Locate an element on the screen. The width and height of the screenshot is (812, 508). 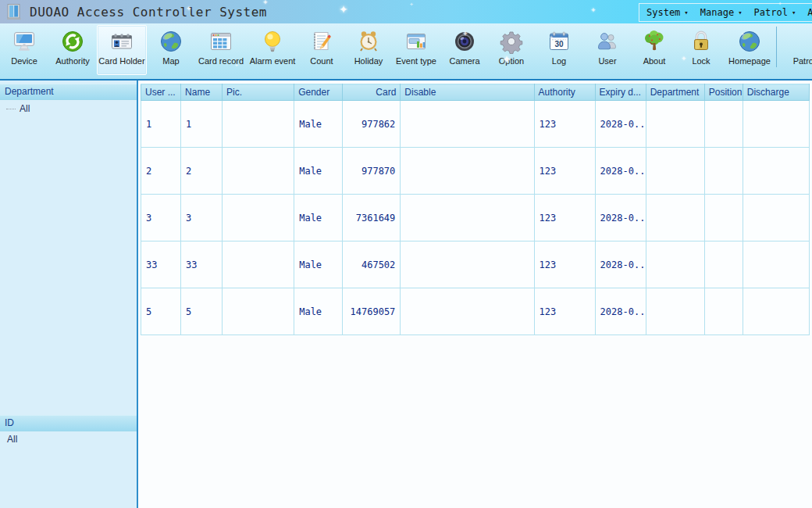
column-header-disable: Disable is located at coordinates (467, 92).